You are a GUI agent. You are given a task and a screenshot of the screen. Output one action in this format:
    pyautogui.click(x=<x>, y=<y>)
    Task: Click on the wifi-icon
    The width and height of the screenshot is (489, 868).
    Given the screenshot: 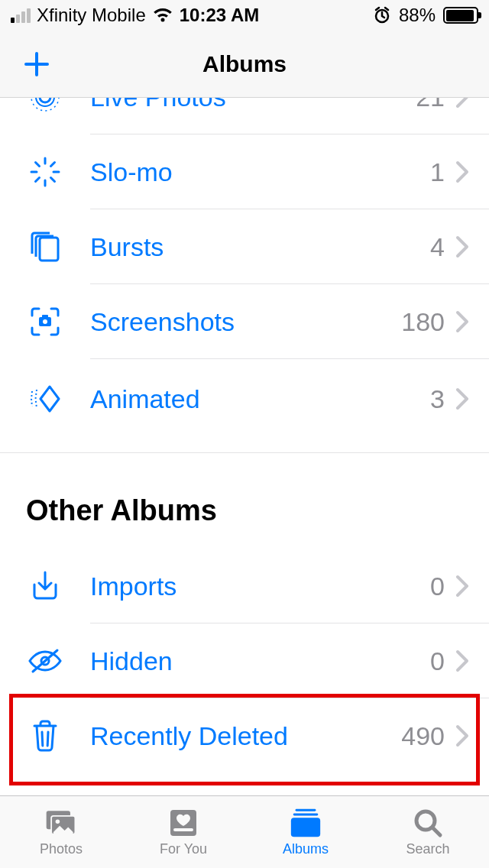 What is the action you would take?
    pyautogui.click(x=163, y=15)
    